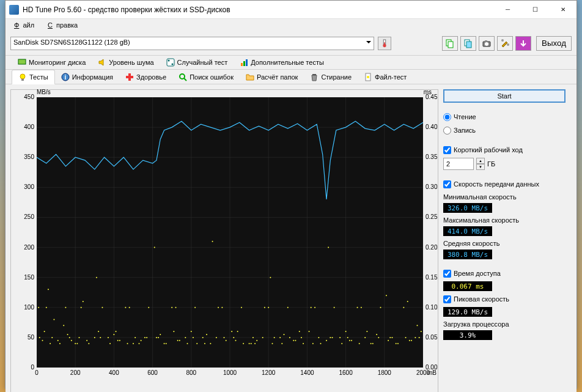 The height and width of the screenshot is (392, 582). I want to click on gb-down-button: ▼, so click(481, 167).